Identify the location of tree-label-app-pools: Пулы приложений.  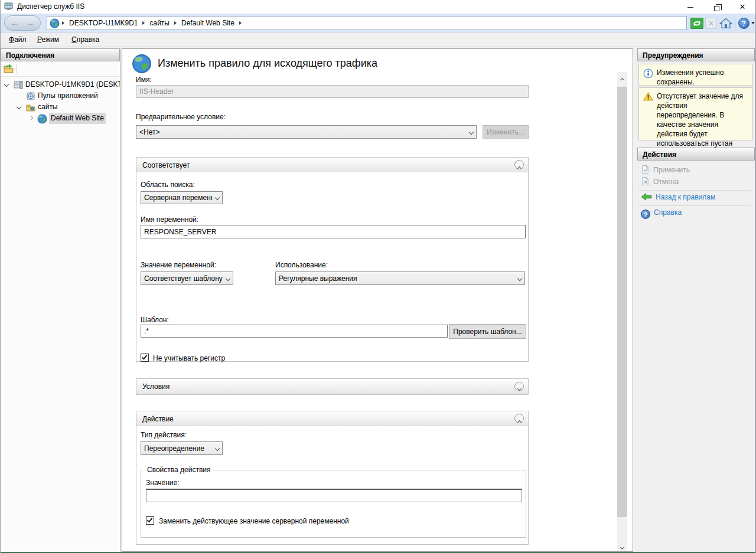
(68, 96).